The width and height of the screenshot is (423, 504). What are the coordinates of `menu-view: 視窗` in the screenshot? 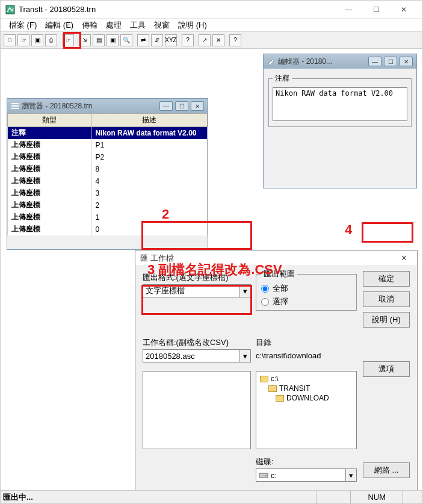 It's located at (162, 25).